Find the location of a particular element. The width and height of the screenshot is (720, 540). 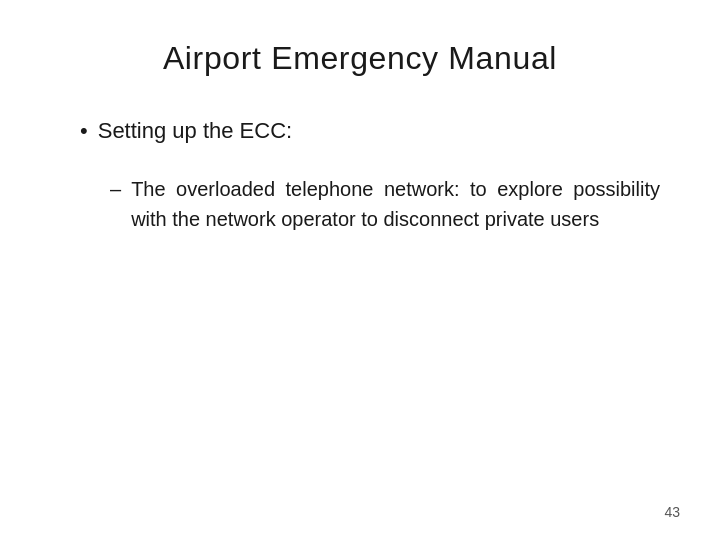

bullet-text: Setting up the ECC: is located at coordinates (195, 132).